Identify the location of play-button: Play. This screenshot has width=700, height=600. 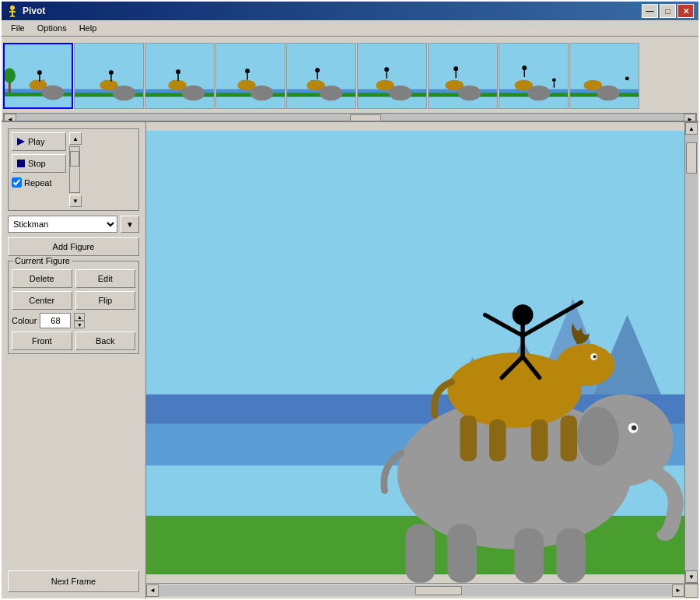
(39, 142).